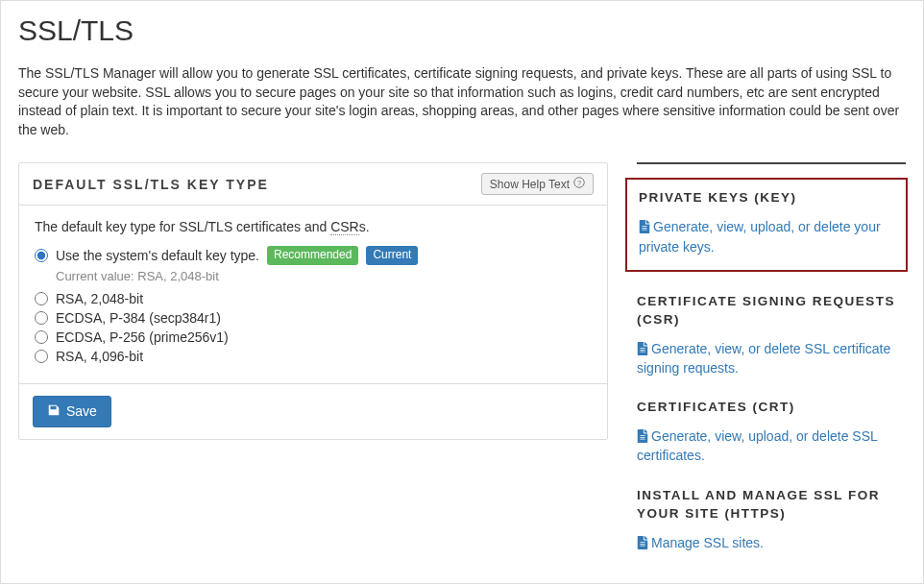 The width and height of the screenshot is (924, 584). I want to click on desc-prefix: The default key type for SSL/TLS certifi…, so click(182, 227).